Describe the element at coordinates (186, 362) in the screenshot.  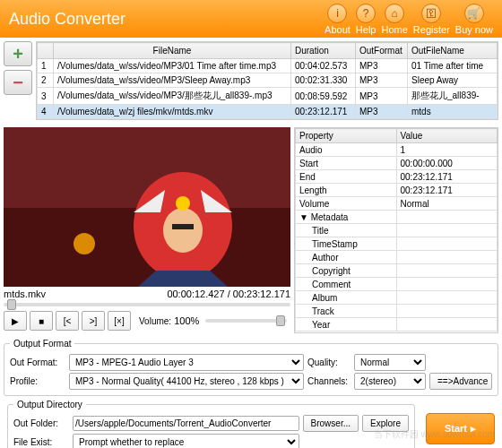
I see `out-format-select: MP3 - MPEG-1 Audio Layer 3` at that location.